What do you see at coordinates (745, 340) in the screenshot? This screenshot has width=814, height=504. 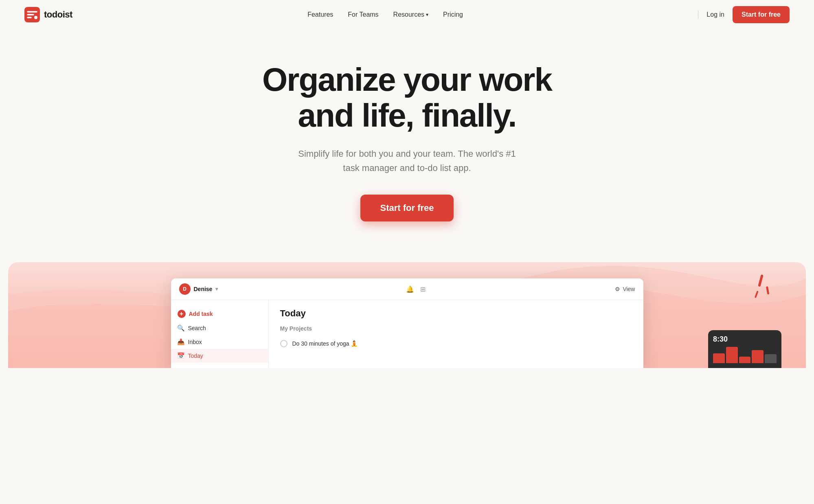 I see `calendar-time: 8:30` at bounding box center [745, 340].